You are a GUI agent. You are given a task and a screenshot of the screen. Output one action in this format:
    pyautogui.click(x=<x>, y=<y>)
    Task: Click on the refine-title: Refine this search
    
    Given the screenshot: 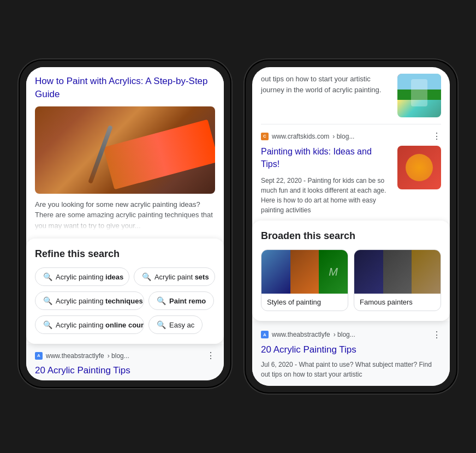 What is the action you would take?
    pyautogui.click(x=125, y=254)
    